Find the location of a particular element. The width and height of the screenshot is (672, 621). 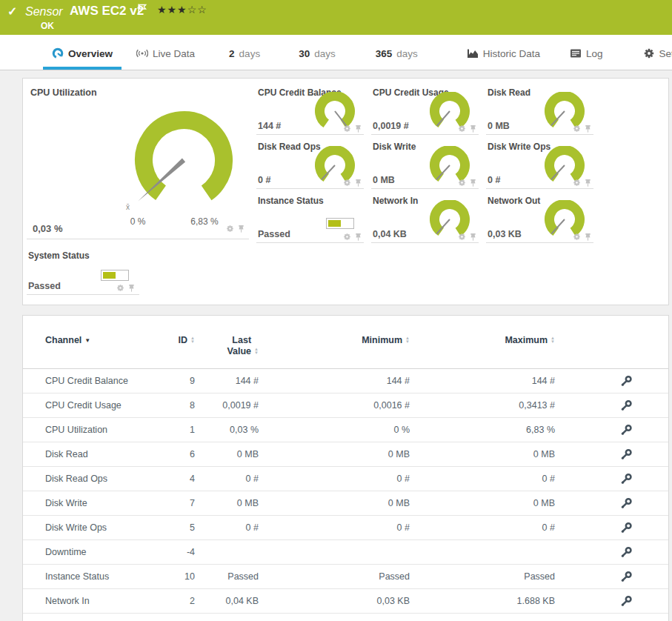

object-kind-label: Sensor is located at coordinates (44, 12).